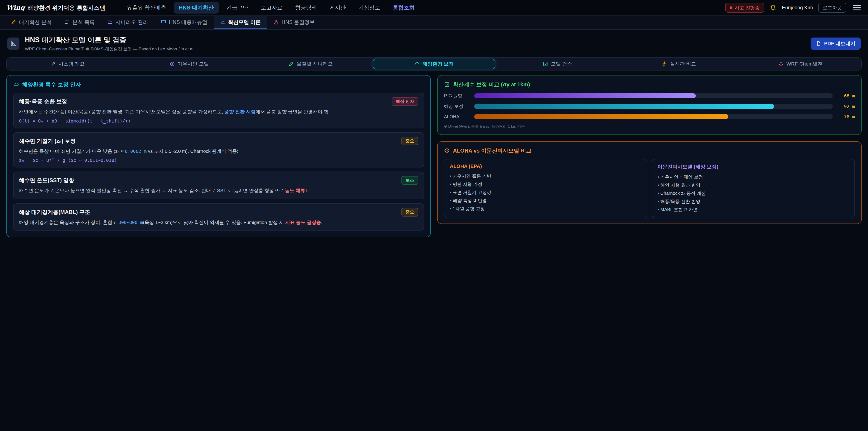  What do you see at coordinates (650, 151) in the screenshot?
I see `panel-title-comparison: ALOHA vs 이문진박사모델 비교` at bounding box center [650, 151].